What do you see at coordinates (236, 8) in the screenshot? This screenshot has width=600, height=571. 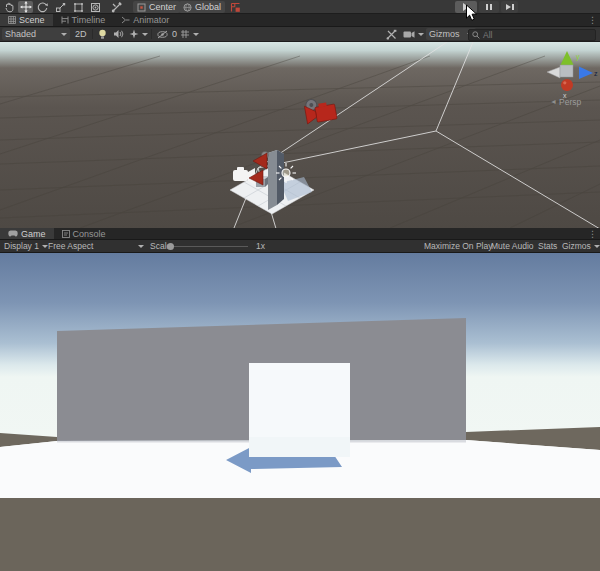 I see `grid-snap-icon` at bounding box center [236, 8].